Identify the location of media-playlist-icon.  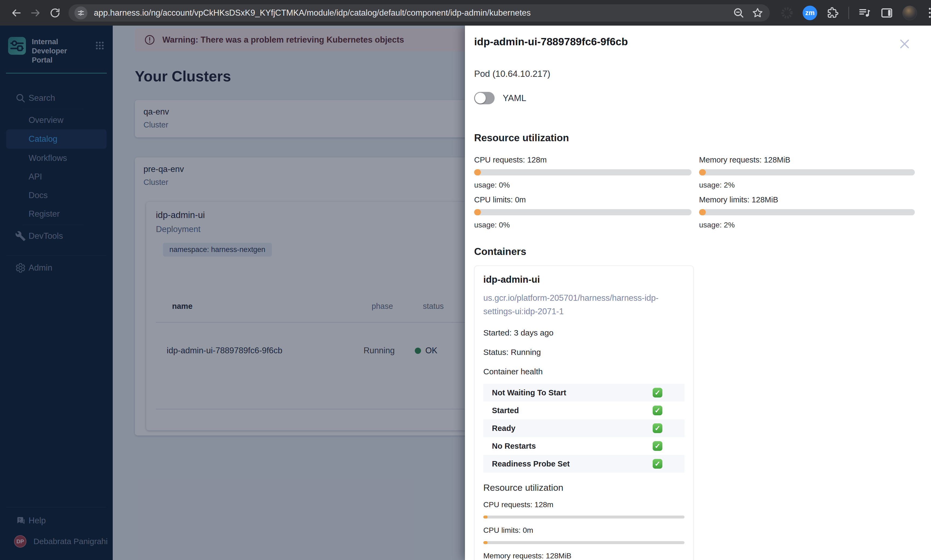
(865, 13).